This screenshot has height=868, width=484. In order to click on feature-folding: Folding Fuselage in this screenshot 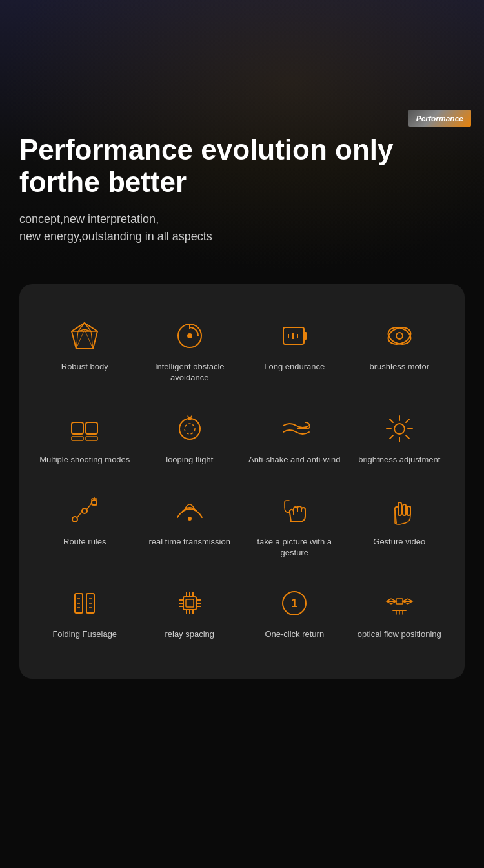, I will do `click(85, 612)`.